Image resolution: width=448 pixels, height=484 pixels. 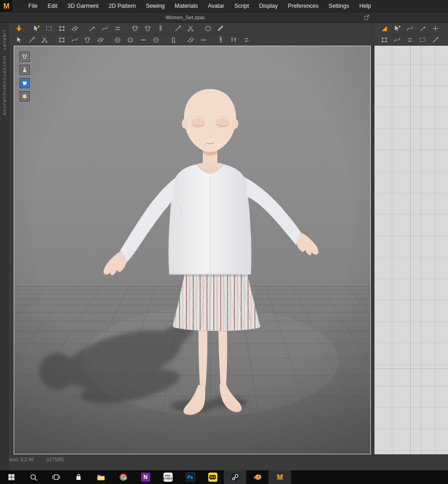 What do you see at coordinates (435, 28) in the screenshot?
I see `point-edit-2d-tool` at bounding box center [435, 28].